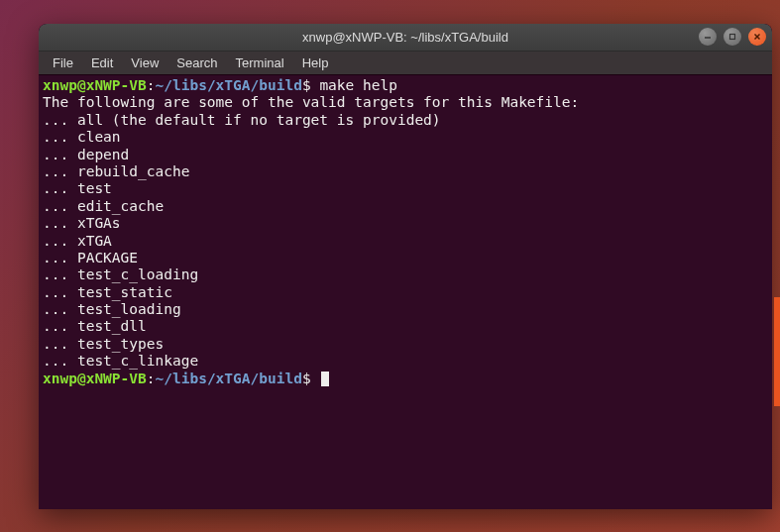 The width and height of the screenshot is (780, 532). What do you see at coordinates (777, 352) in the screenshot?
I see `desktop-accent-edge` at bounding box center [777, 352].